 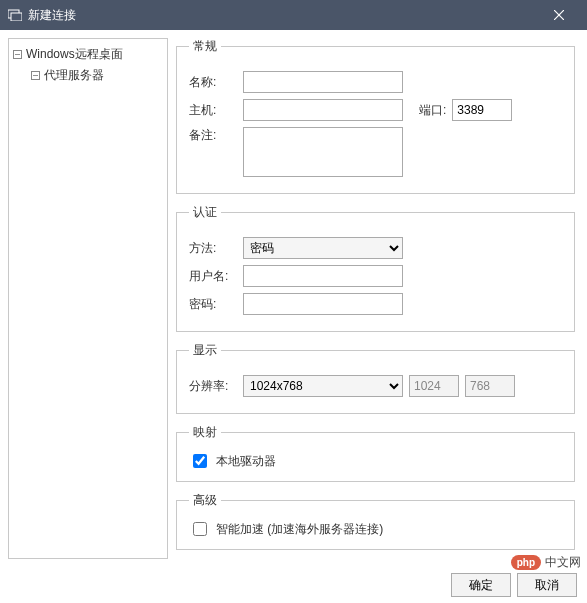 What do you see at coordinates (205, 212) in the screenshot?
I see `group-auth-legend: 认证` at bounding box center [205, 212].